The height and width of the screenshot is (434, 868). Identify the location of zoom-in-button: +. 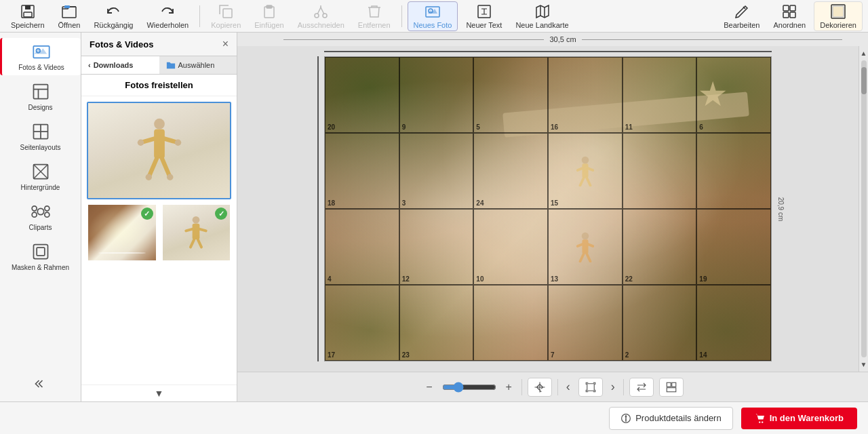
(509, 387).